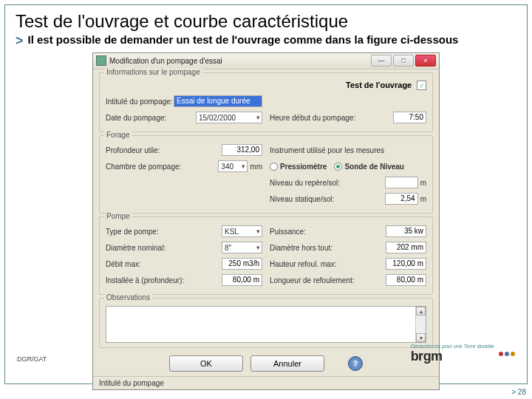 Image resolution: width=532 pixels, height=399 pixels. I want to click on slide-title: Test de l'ouvrage et courbe caractéristi…, so click(266, 19).